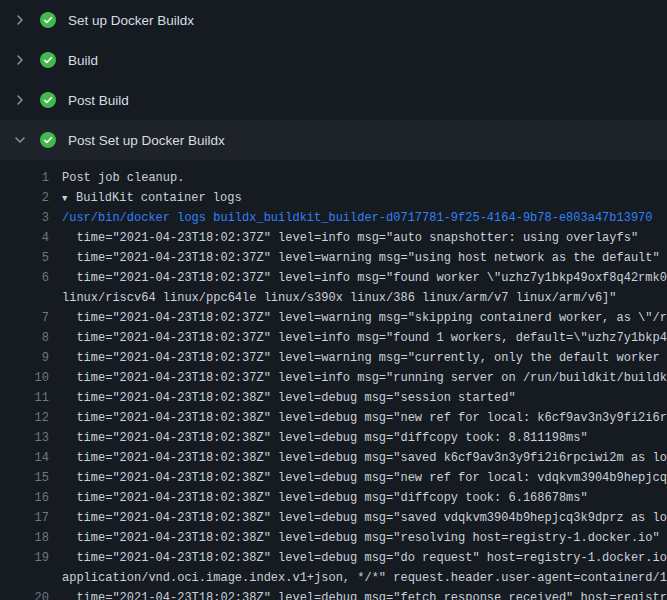 This screenshot has height=600, width=667. I want to click on line-number: 14, so click(24, 458).